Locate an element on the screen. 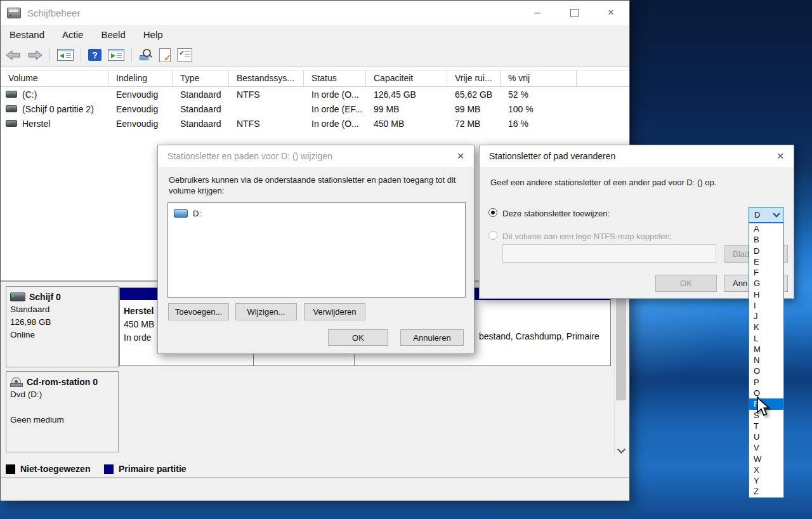  show-action-pane-icon is located at coordinates (116, 55).